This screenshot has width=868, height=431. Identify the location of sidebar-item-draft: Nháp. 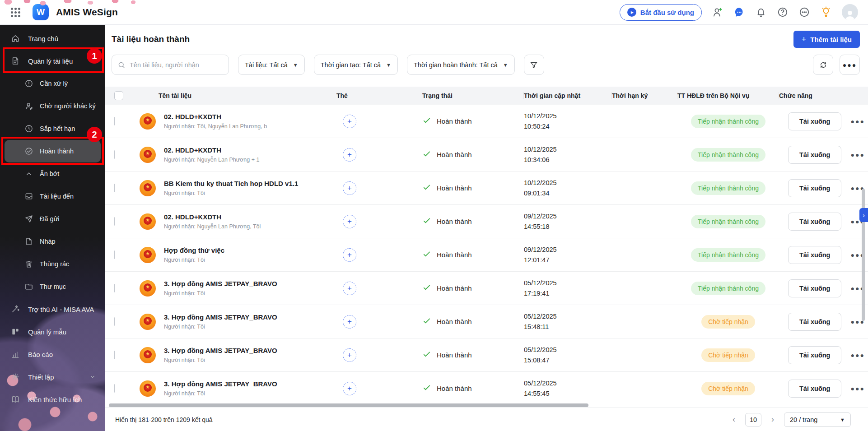
(52, 241).